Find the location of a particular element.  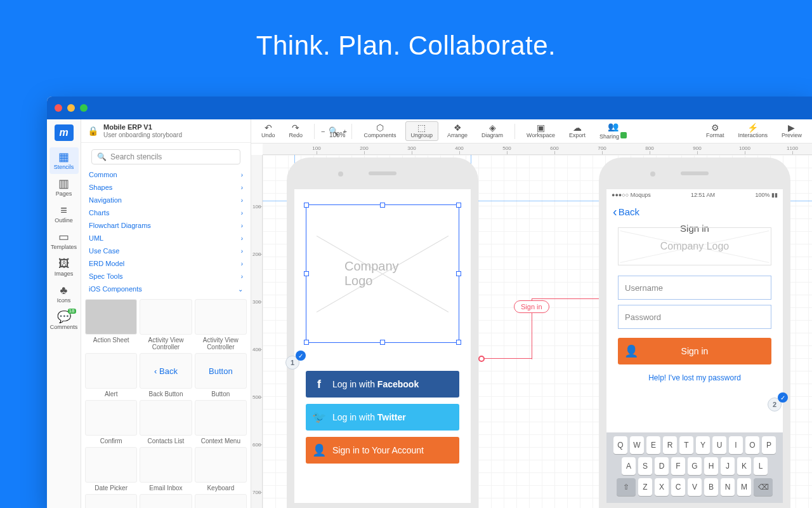

key-m: M is located at coordinates (744, 487).